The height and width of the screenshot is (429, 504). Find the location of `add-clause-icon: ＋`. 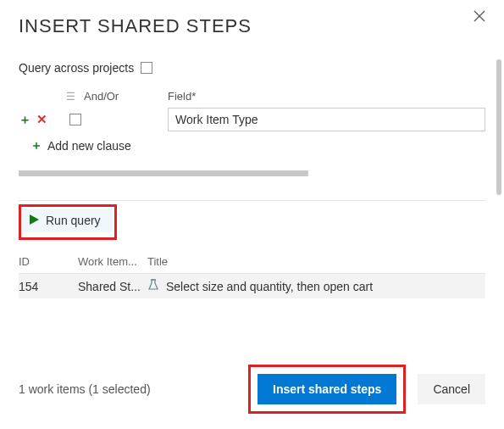

add-clause-icon: ＋ is located at coordinates (25, 120).